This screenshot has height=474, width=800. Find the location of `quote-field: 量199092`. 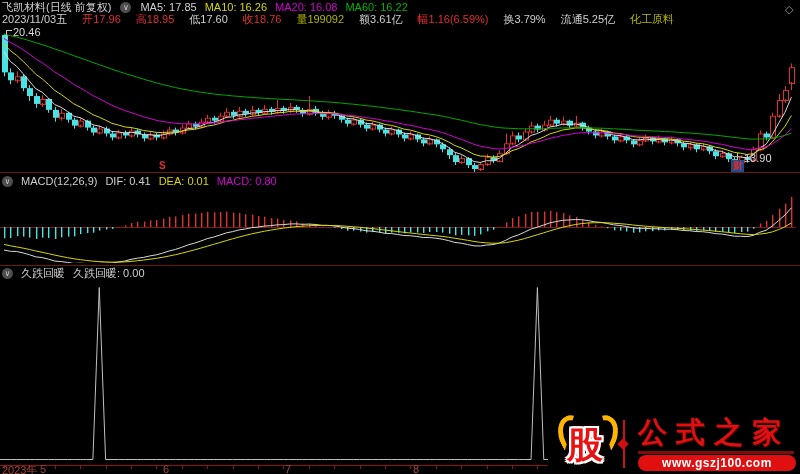

quote-field: 量199092 is located at coordinates (320, 19).